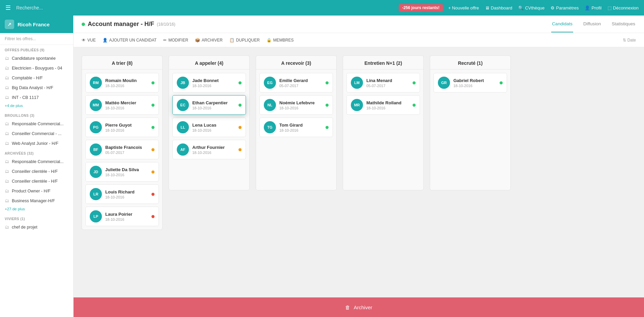  What do you see at coordinates (122, 83) in the screenshot?
I see `kanban-card: RM Romain Moulin 18-10-2016` at bounding box center [122, 83].